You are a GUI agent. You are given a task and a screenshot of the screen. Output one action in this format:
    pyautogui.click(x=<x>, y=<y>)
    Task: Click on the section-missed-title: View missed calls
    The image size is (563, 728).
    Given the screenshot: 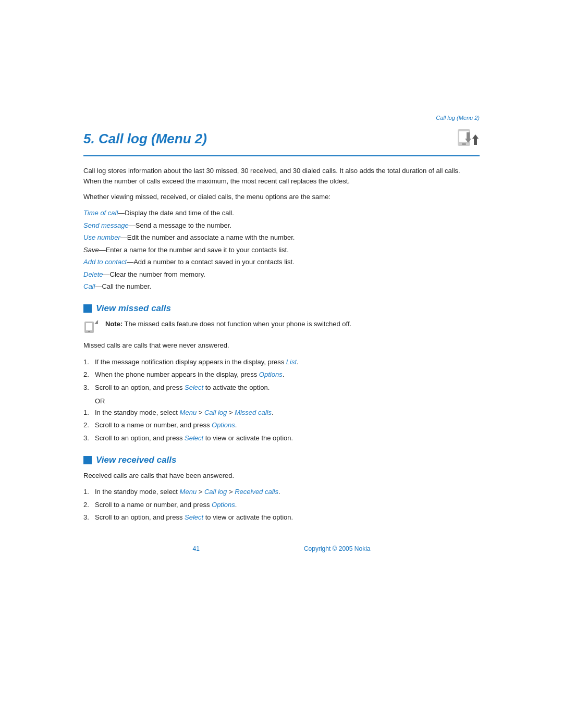 What is the action you would take?
    pyautogui.click(x=133, y=309)
    